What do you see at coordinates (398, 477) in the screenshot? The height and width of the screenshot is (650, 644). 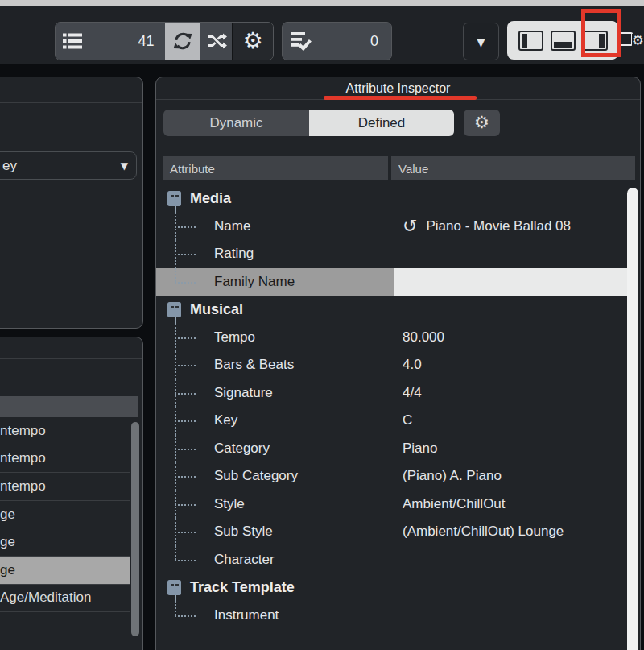 I see `attribute-row: Sub Category(Piano) A. Piano` at bounding box center [398, 477].